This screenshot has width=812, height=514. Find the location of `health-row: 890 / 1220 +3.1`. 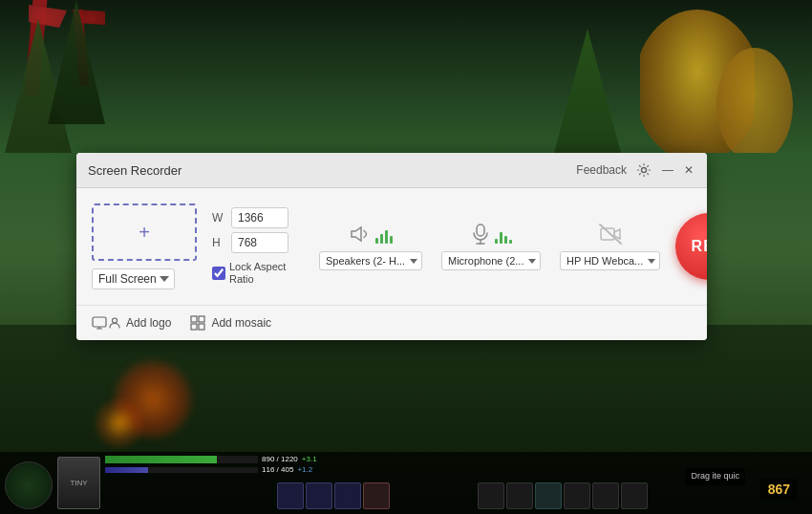

health-row: 890 / 1220 +3.1 is located at coordinates (211, 459).